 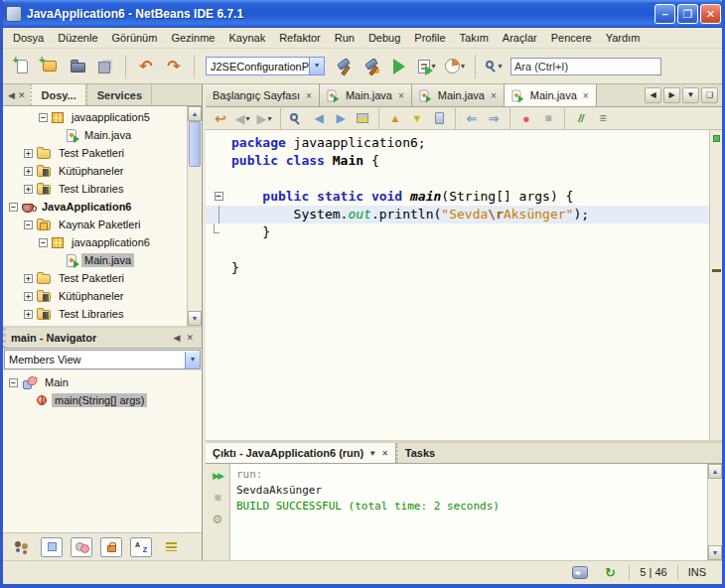 I want to click on projects-scrollbar: ▲ ▼, so click(x=195, y=217).